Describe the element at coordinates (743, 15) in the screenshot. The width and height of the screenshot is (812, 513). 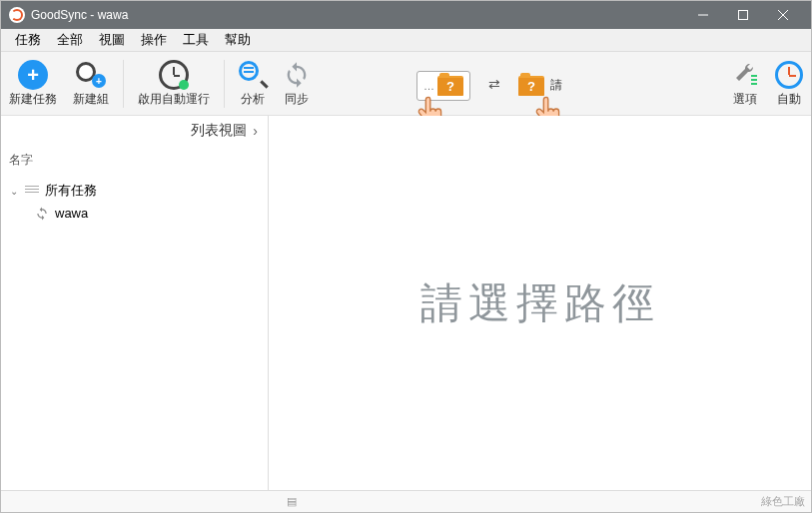
I see `maximize-button` at that location.